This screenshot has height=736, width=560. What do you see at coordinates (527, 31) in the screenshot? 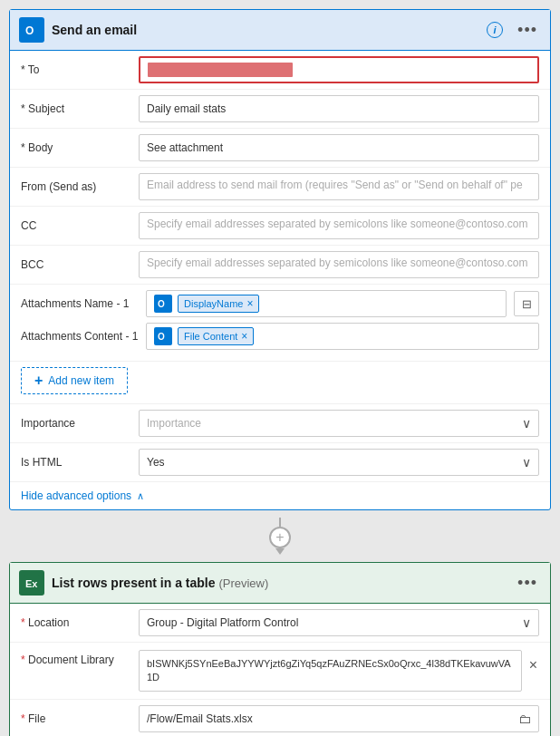
I see `more-options-button: •••` at bounding box center [527, 31].